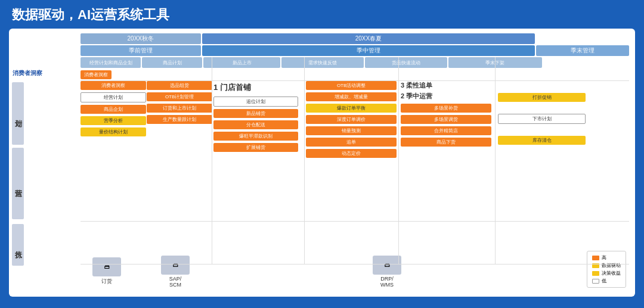  What do you see at coordinates (446, 114) in the screenshot?
I see `flow-section: 3 柔性追单 2 季中运营 多场景补货 多场景调货 合并精简店 商品下货` at bounding box center [446, 114].